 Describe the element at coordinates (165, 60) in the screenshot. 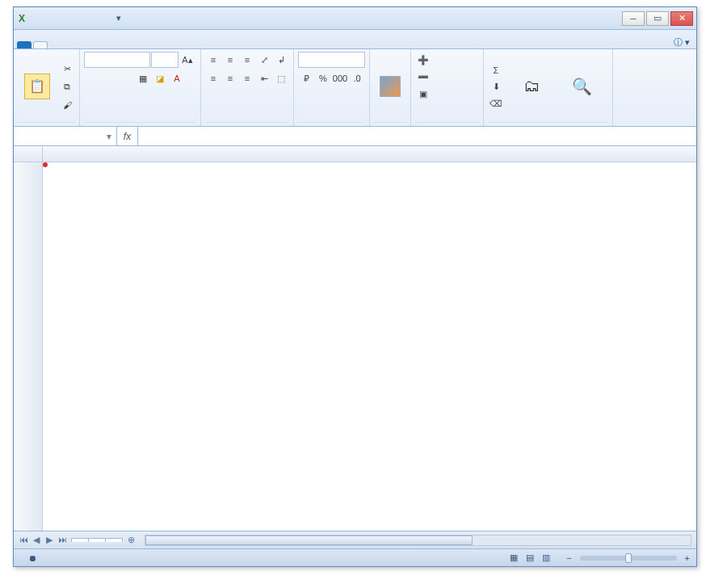

I see `font-size-select` at that location.